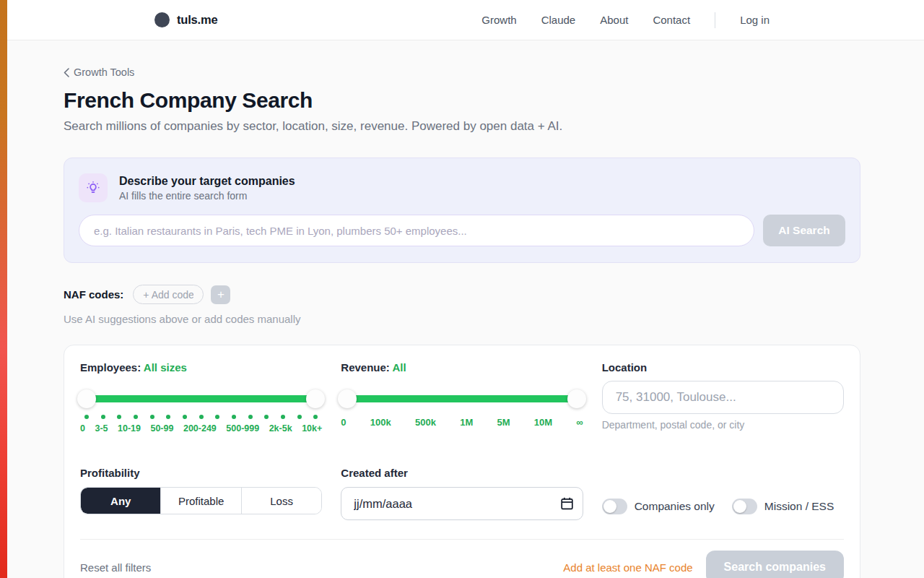 The width and height of the screenshot is (924, 578). What do you see at coordinates (347, 399) in the screenshot?
I see `revenue-slider-handle-min` at bounding box center [347, 399].